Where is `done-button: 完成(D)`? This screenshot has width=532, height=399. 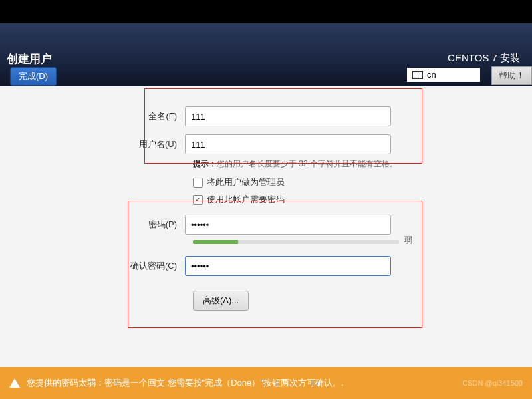
done-button: 完成(D) is located at coordinates (33, 76).